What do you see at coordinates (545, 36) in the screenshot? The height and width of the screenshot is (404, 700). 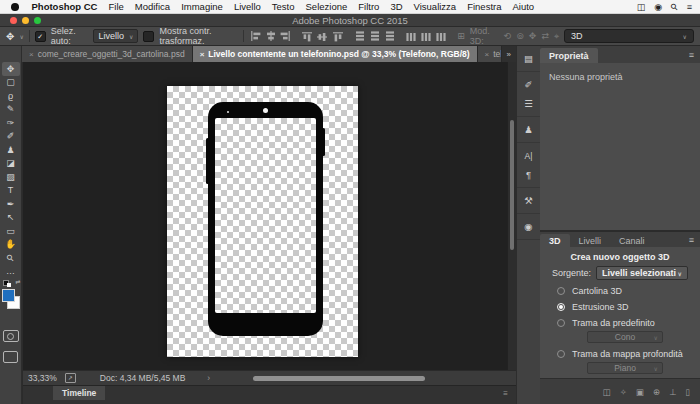 I see `3d-slide-icon: ⇄` at bounding box center [545, 36].